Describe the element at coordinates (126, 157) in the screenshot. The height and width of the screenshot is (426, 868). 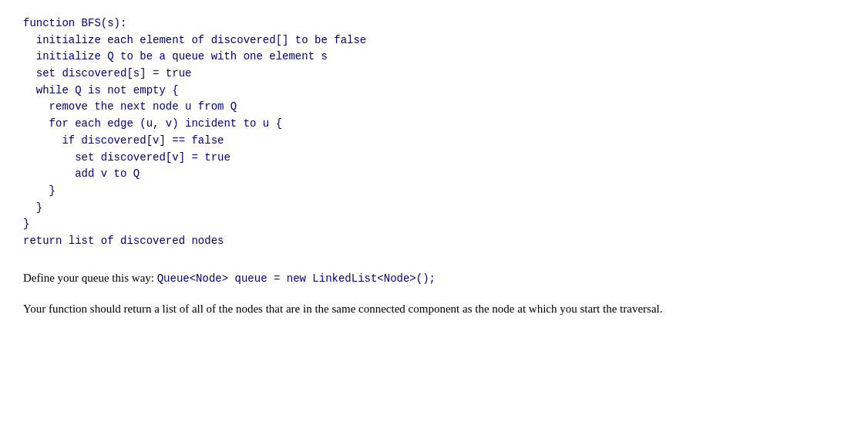
I see `code-line-9: set discovered[v] = true` at that location.